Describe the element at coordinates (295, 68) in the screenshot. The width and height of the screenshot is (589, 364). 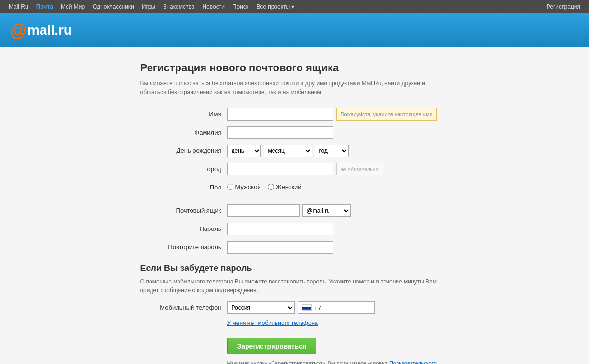
I see `page-title: Регистрация нового почтового ящика` at that location.